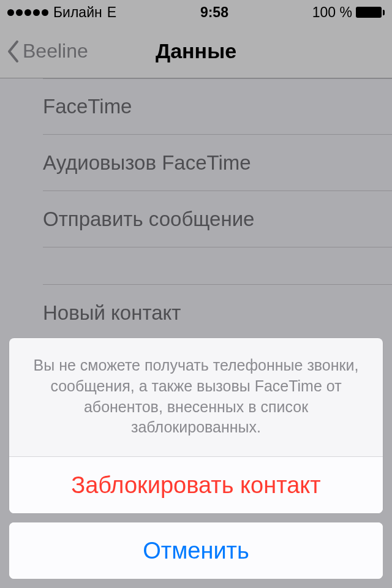 The width and height of the screenshot is (392, 588). What do you see at coordinates (28, 12) in the screenshot?
I see `signal-strength-icon` at bounding box center [28, 12].